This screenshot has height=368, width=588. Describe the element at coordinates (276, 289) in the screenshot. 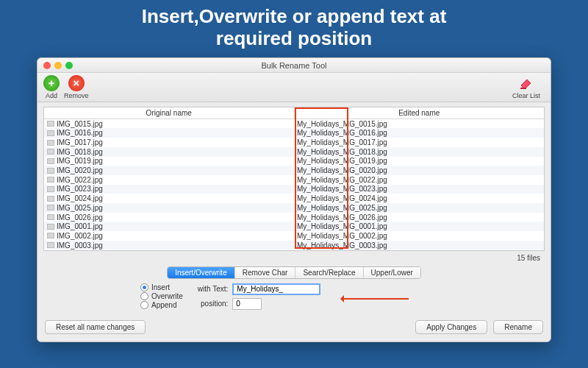

I see `with-text-input` at that location.